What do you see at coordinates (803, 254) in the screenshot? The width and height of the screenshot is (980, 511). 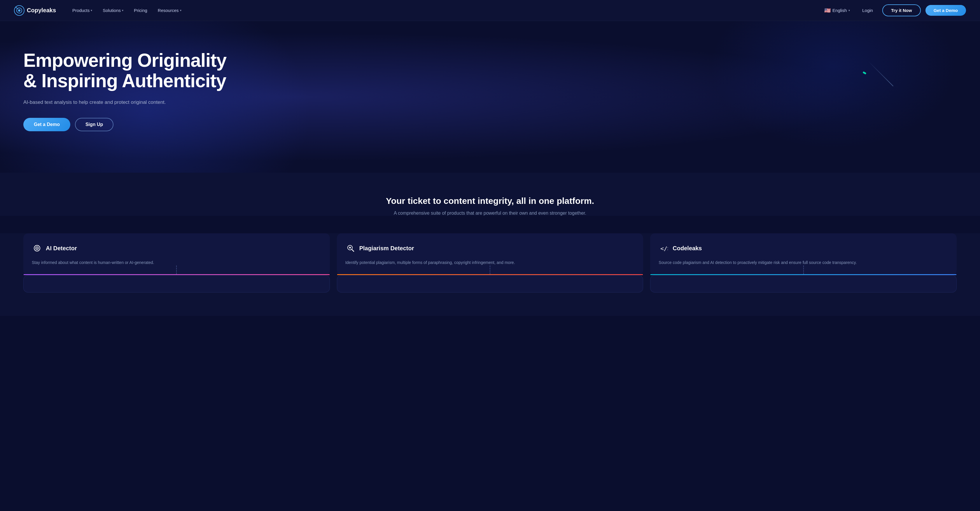 I see `codeleaks-card: </> Codeleaks Source code plagiarism and…` at bounding box center [803, 254].